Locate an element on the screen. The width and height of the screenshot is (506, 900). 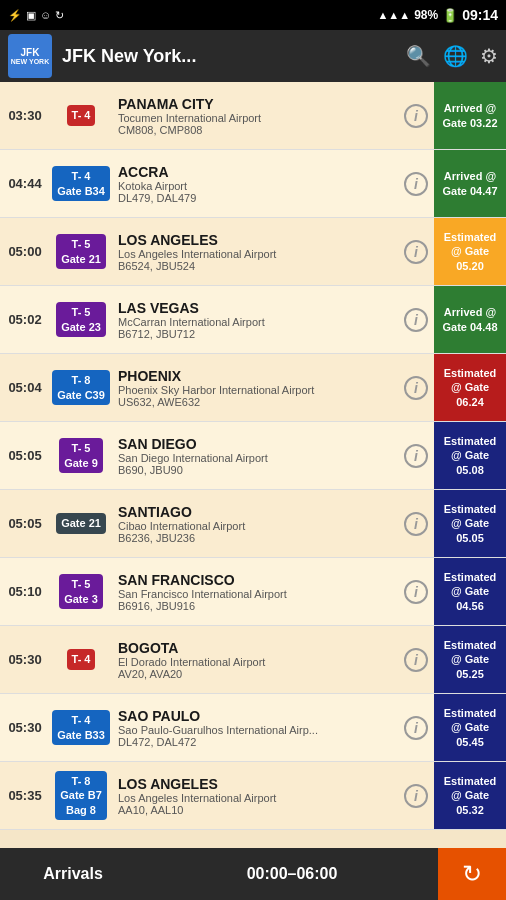
table-row: 05:00T- 5 Gate 21LOS ANGELESLos Angeles … is located at coordinates (253, 252).